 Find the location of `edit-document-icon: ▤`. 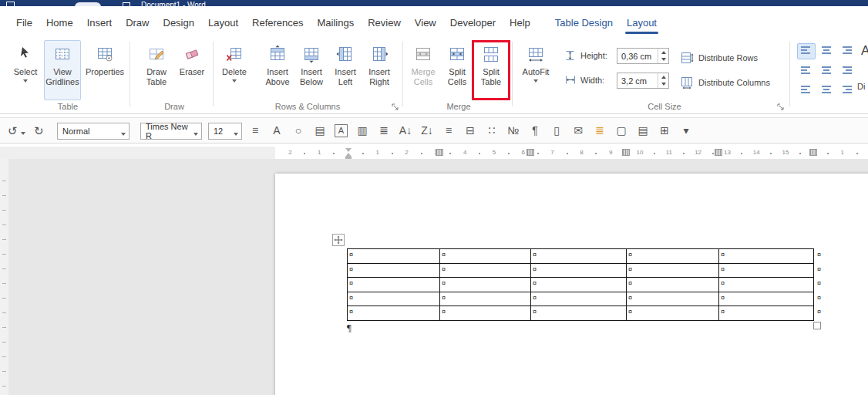

edit-document-icon: ▤ is located at coordinates (320, 130).